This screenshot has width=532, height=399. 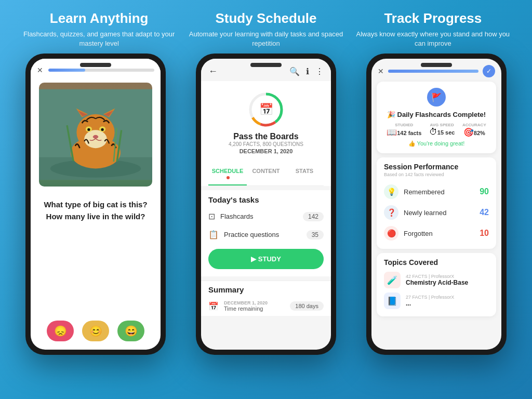 What do you see at coordinates (266, 70) in the screenshot?
I see `p2-topbar: ← 🔍 ℹ ⋮` at bounding box center [266, 70].